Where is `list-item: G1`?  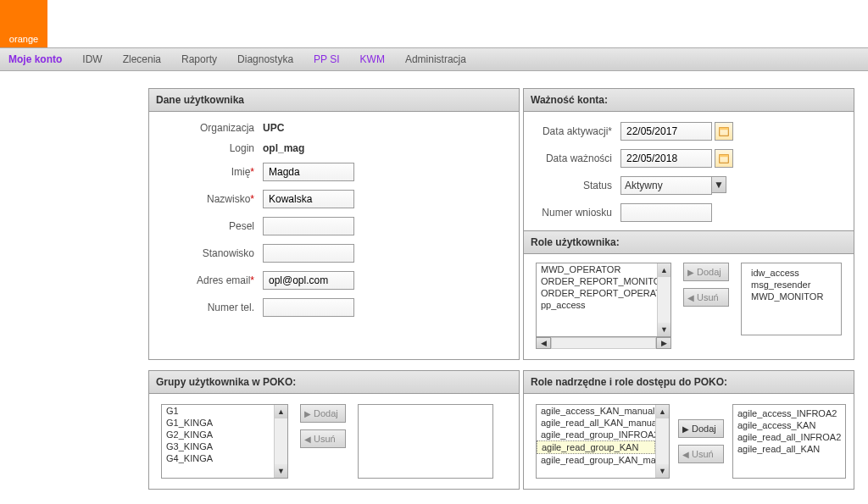 list-item: G1 is located at coordinates (218, 411).